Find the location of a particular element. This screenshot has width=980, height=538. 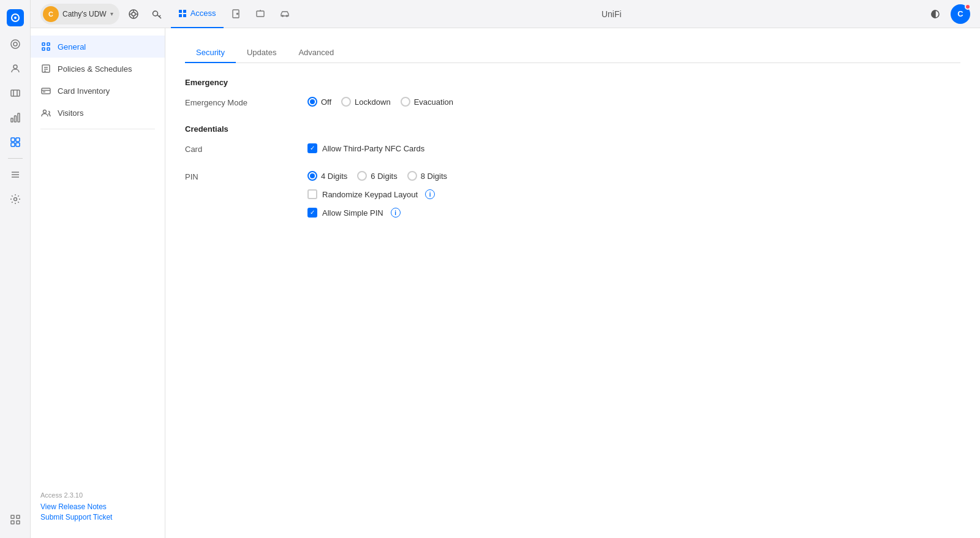

tab-updates: Updates is located at coordinates (262, 53).